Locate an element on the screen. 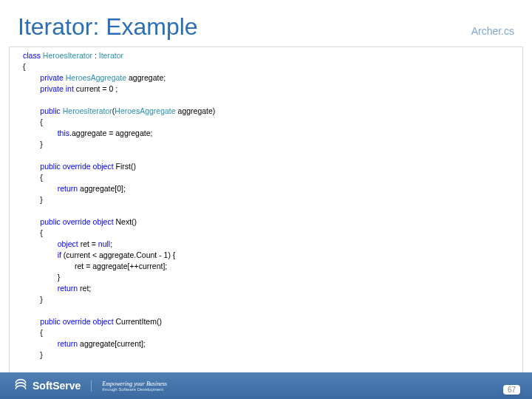  slide-footer: SoftServe Empowering your Business throu… is located at coordinates (266, 386).